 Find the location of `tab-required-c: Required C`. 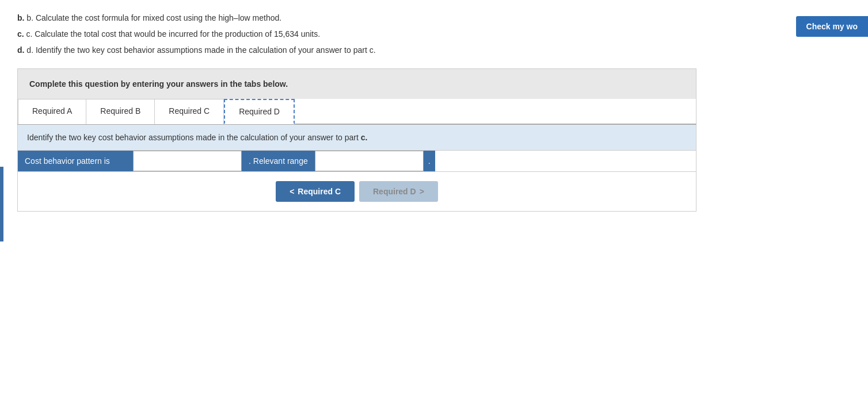

tab-required-c: Required C is located at coordinates (189, 112).